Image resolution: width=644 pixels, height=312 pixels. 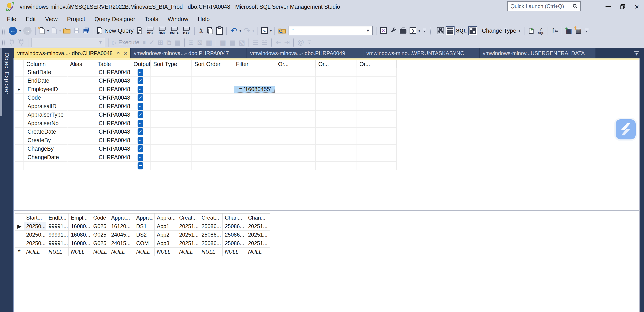 I want to click on dax-query-button: DAX, so click(x=186, y=31).